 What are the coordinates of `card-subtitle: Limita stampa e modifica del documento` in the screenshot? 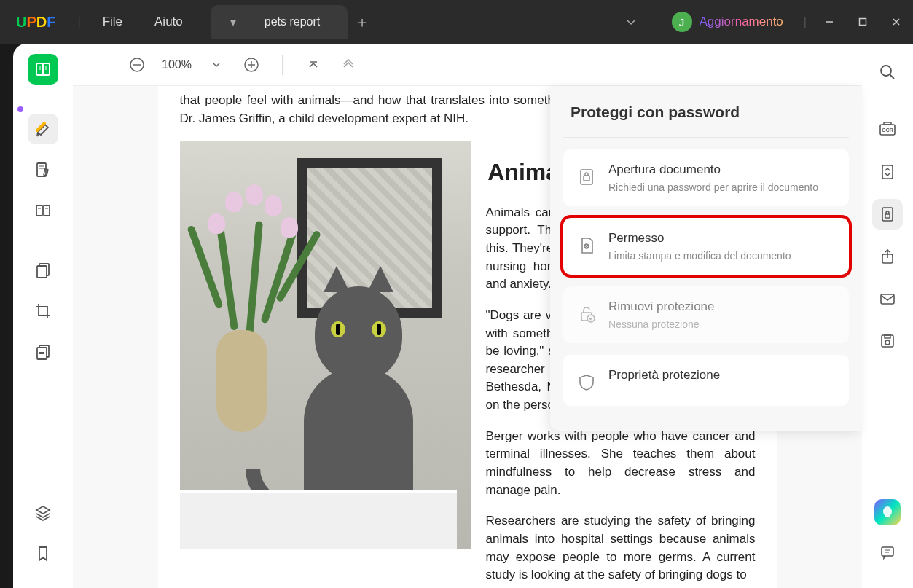 It's located at (722, 256).